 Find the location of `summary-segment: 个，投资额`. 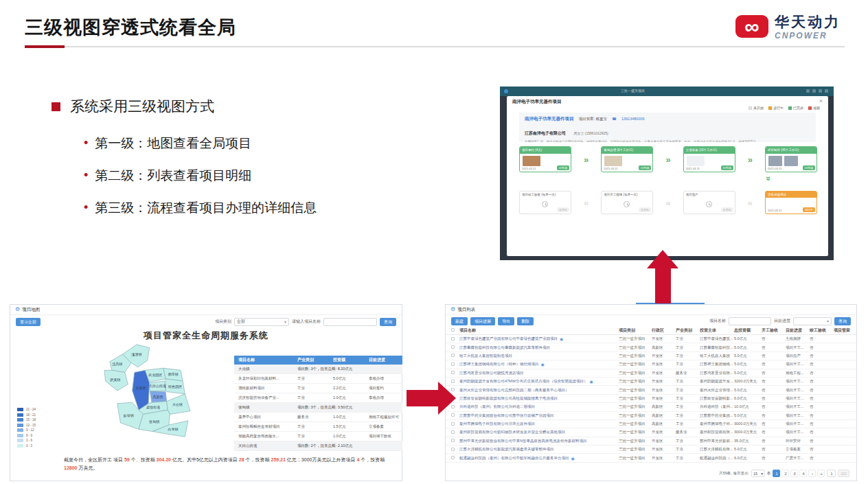

summary-segment: 个，投资额 is located at coordinates (258, 460).